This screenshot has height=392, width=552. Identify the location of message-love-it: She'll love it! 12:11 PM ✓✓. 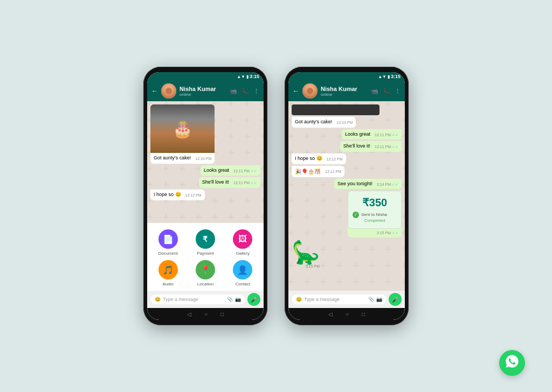
(230, 183).